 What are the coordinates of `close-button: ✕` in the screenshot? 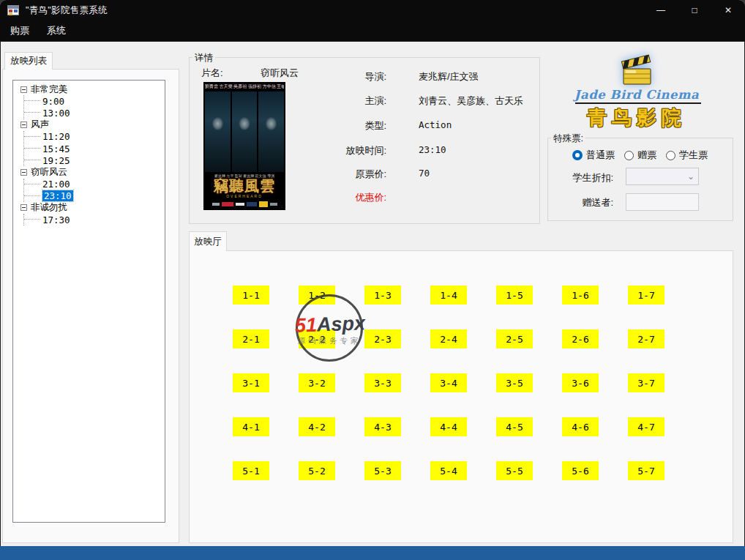 It's located at (728, 10).